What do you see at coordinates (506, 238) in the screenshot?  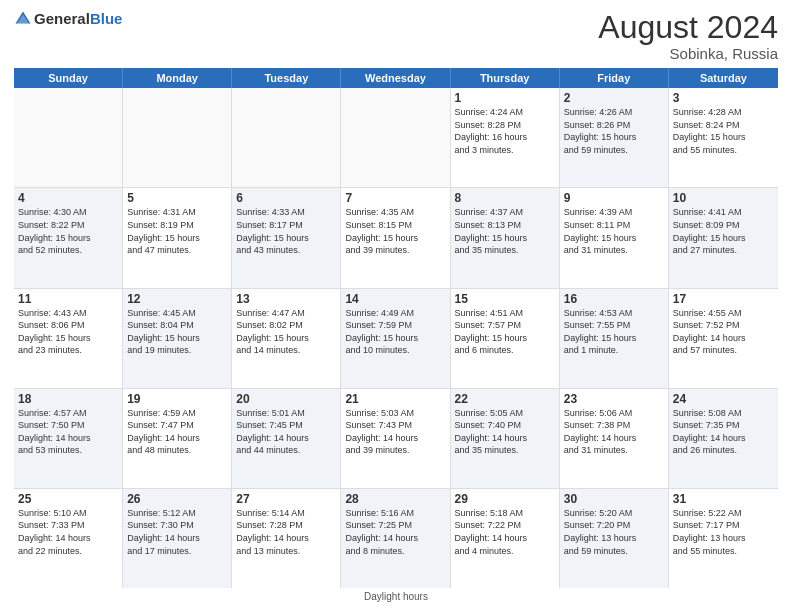 I see `calendar-cell: 8Sunrise: 4:37 AM Sunset: 8:13 PM Daylig…` at bounding box center [506, 238].